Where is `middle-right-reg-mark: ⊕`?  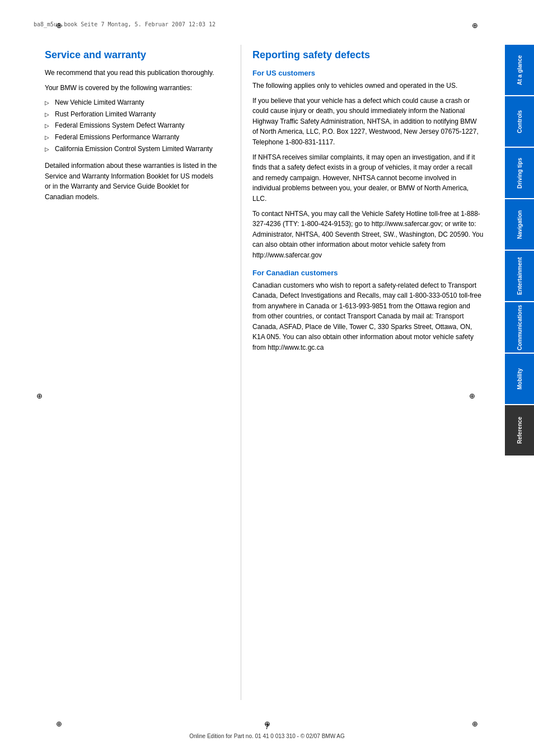
middle-right-reg-mark: ⊕ is located at coordinates (472, 396).